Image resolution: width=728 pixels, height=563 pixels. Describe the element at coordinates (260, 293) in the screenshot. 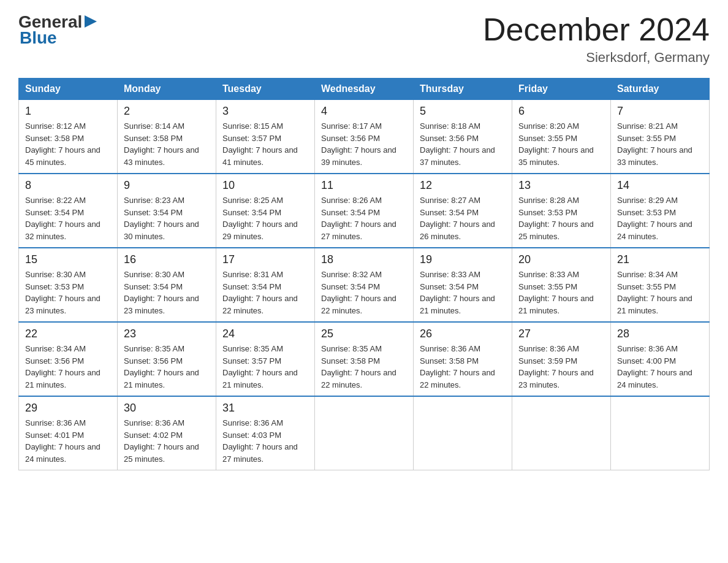

I see `day-info: Sunrise: 8:31 AMSunset: 3:54 PMDaylight:…` at that location.